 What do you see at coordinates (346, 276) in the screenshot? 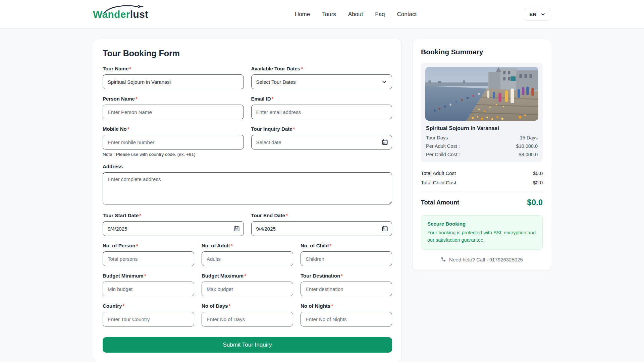
I see `destination-label: Tour Destination*` at bounding box center [346, 276].